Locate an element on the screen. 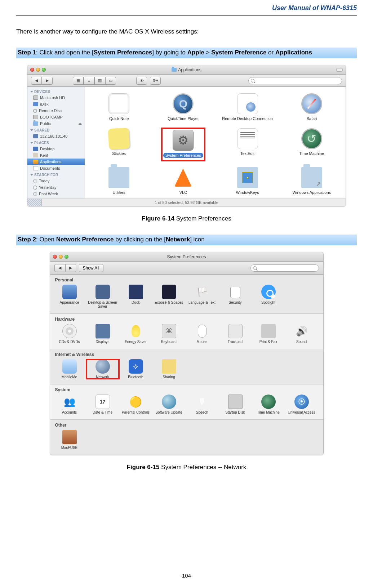  rule-sub is located at coordinates (187, 17).